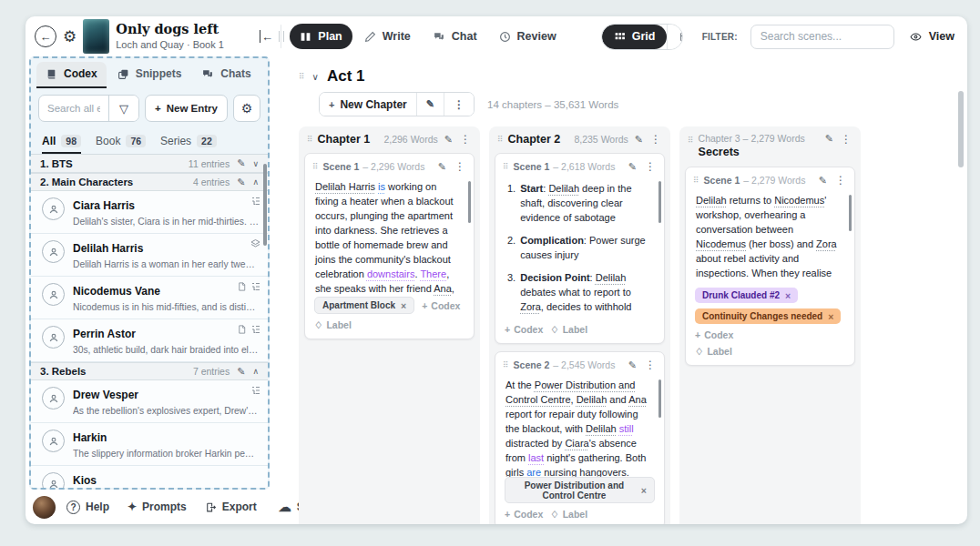 The width and height of the screenshot is (980, 546). Describe the element at coordinates (149, 444) in the screenshot. I see `entry-harkin: Harkin The slippery information broker H…` at that location.